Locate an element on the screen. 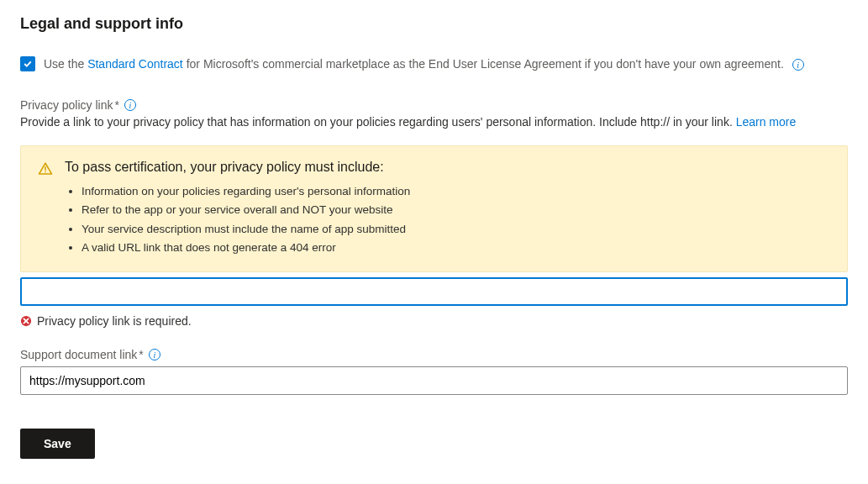 This screenshot has height=484, width=868. check-icon is located at coordinates (28, 64).